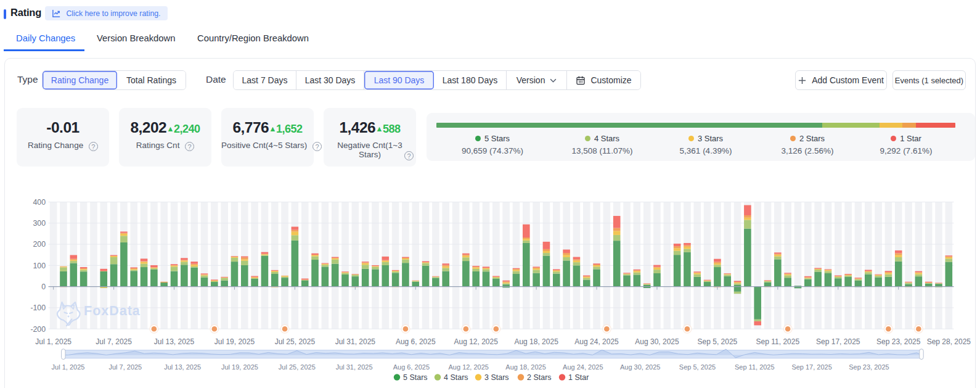 Image resolution: width=980 pixels, height=388 pixels. Describe the element at coordinates (38, 308) in the screenshot. I see `svg-text: -100` at that location.